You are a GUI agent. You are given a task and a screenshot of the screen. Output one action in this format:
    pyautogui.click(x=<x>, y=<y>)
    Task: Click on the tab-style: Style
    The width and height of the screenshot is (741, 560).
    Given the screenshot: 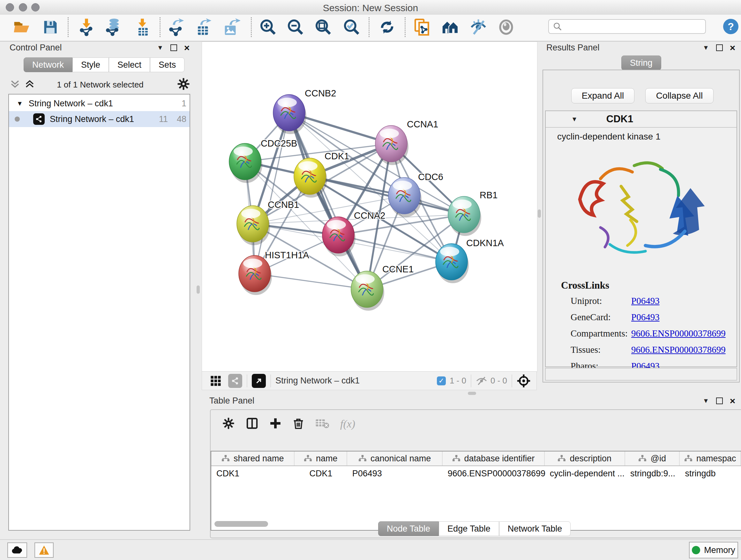 What is the action you would take?
    pyautogui.click(x=90, y=65)
    